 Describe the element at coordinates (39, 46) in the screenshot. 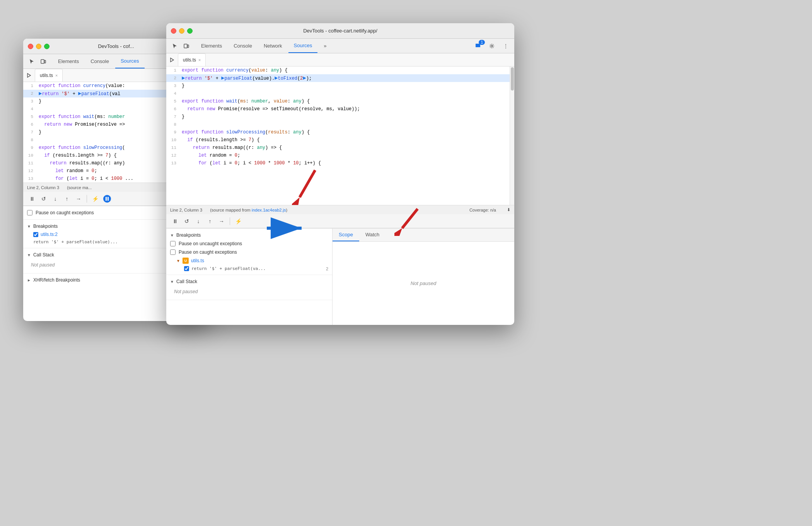

I see `traffic-lights-back` at that location.